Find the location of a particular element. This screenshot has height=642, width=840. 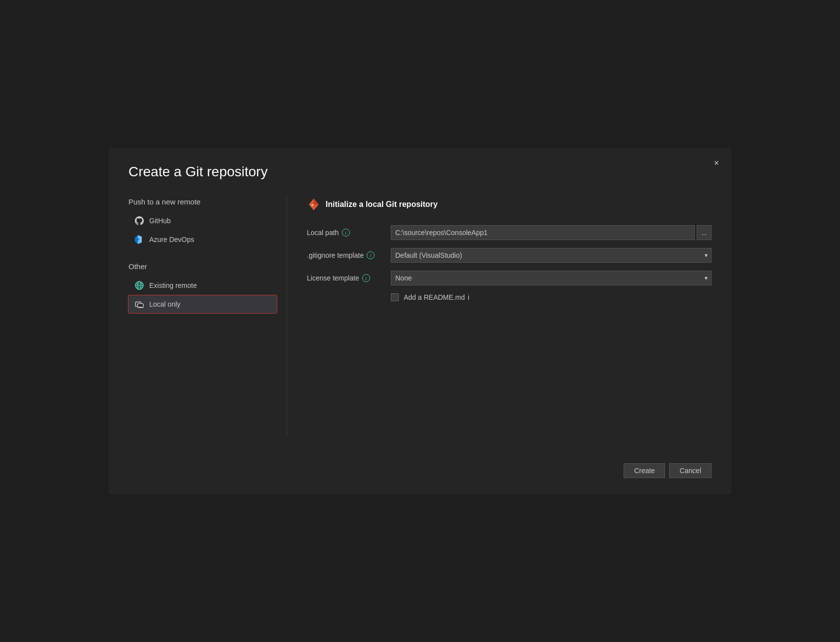

sidebar: Push to a new remote GitHub is located at coordinates (208, 317).